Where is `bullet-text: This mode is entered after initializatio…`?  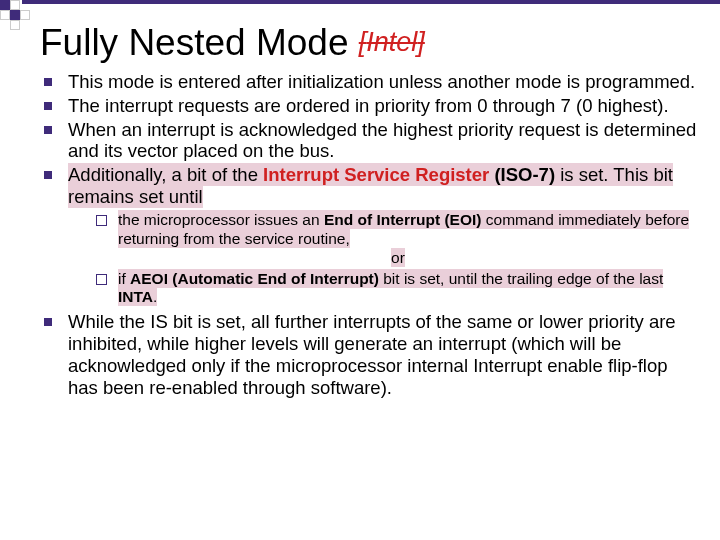 bullet-text: This mode is entered after initializatio… is located at coordinates (382, 82).